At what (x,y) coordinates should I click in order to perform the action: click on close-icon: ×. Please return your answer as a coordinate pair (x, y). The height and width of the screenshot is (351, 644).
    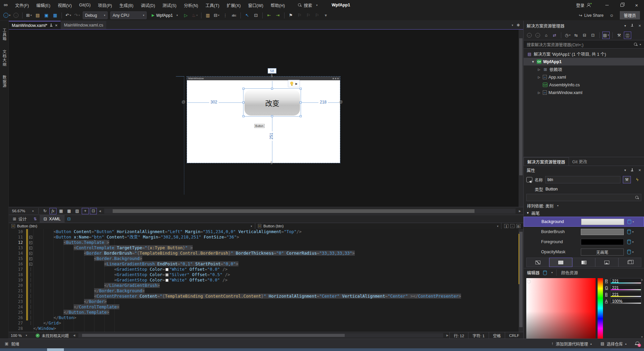
    Looking at the image, I should click on (640, 170).